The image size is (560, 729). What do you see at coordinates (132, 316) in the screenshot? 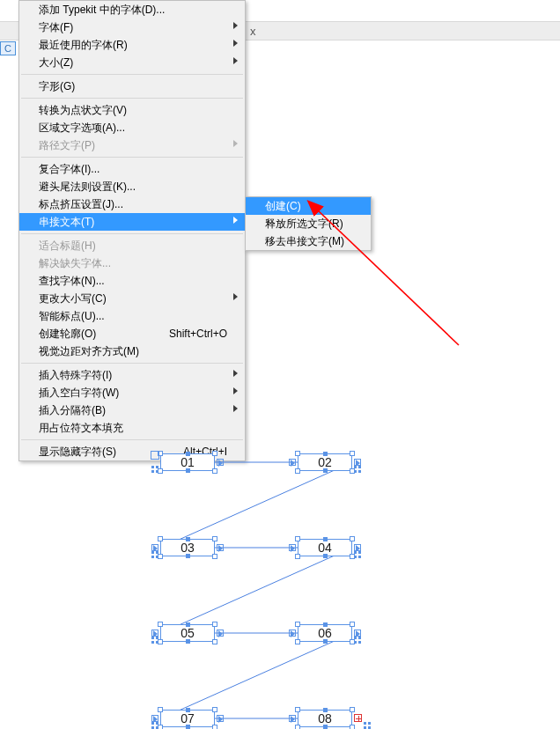
I see `menu-smart-punctuation: 智能标点(U)...` at bounding box center [132, 316].